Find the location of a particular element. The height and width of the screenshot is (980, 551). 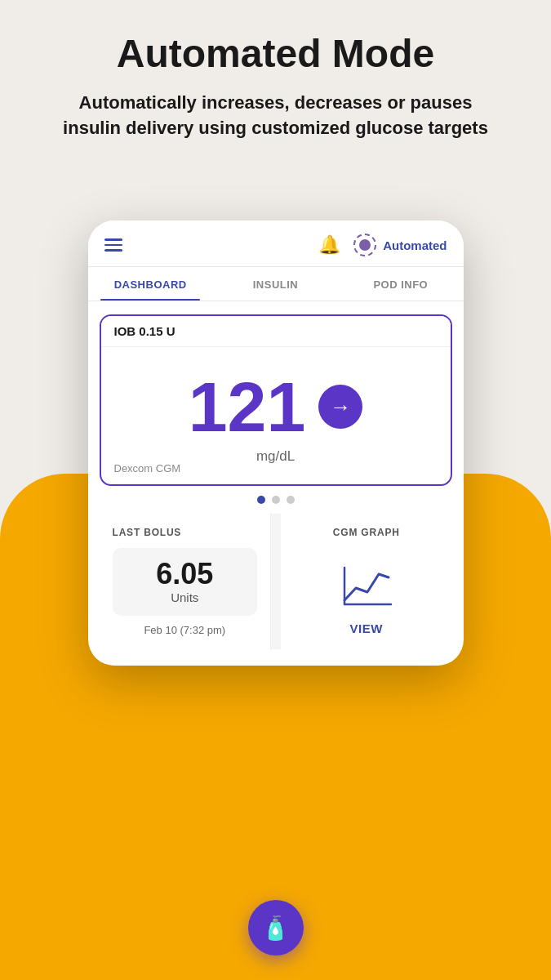

bottom-cards: LAST BOLUS 6.05 Units Feb 10 (7:32 pm) C… is located at coordinates (276, 581).